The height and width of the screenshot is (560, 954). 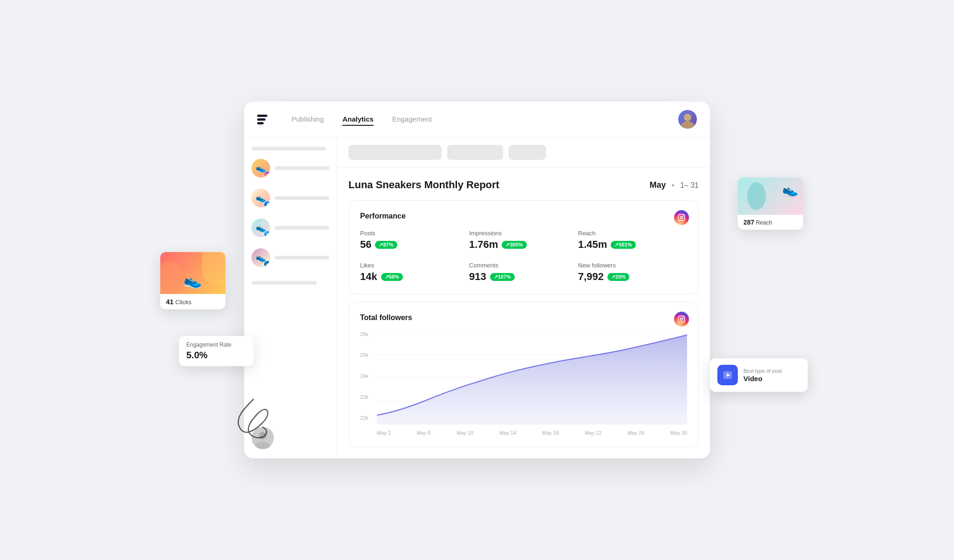 What do you see at coordinates (261, 168) in the screenshot?
I see `account-avatar-instagram: 👟` at bounding box center [261, 168].